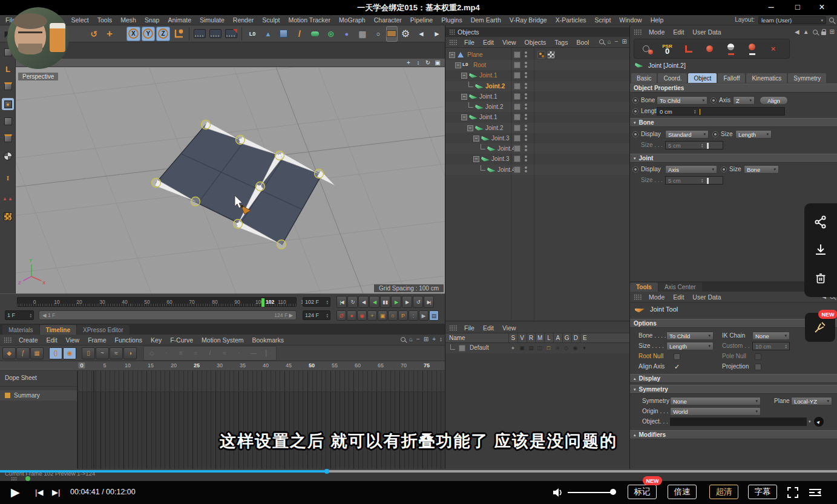 Image resolution: width=837 pixels, height=504 pixels. I want to click on array-icon: ▦, so click(363, 34).